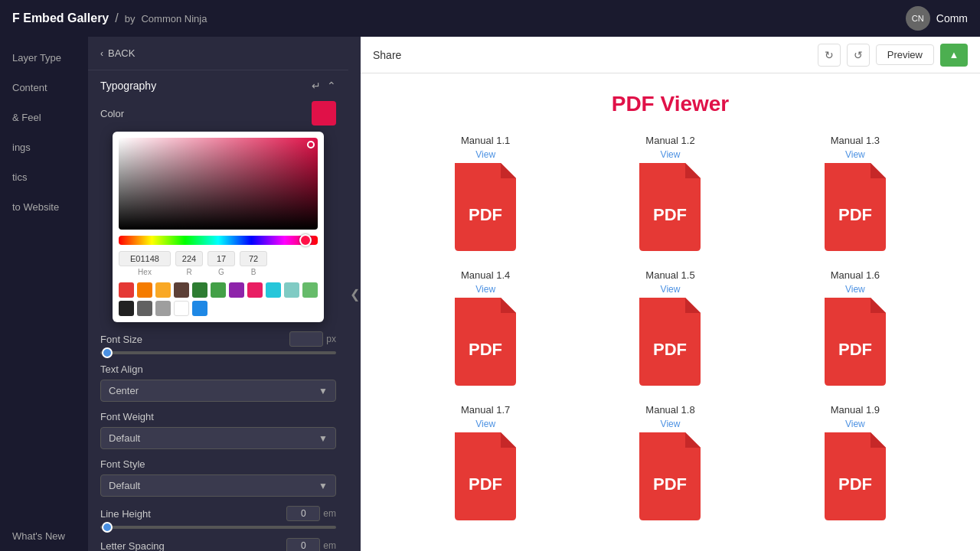 The width and height of the screenshot is (980, 551). What do you see at coordinates (44, 118) in the screenshot?
I see `sidebar-item-look-feel: & Feel` at bounding box center [44, 118].